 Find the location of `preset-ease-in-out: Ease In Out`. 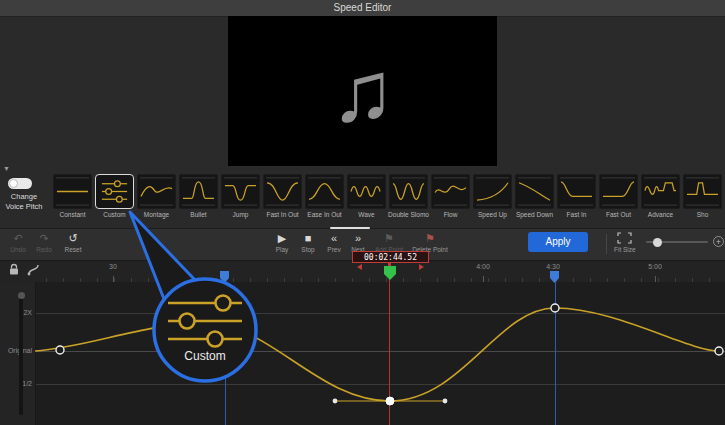

preset-ease-in-out: Ease In Out is located at coordinates (324, 196).